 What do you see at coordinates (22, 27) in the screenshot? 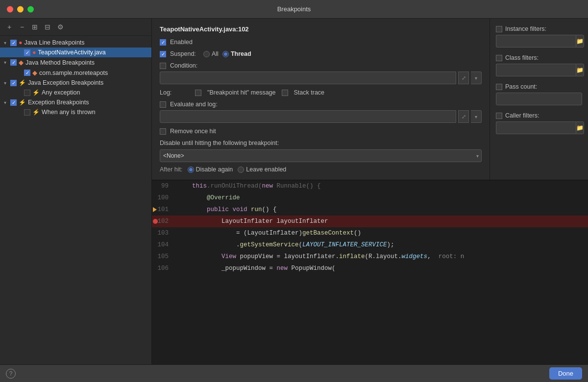
I see `remove-breakpoint-button: −` at bounding box center [22, 27].